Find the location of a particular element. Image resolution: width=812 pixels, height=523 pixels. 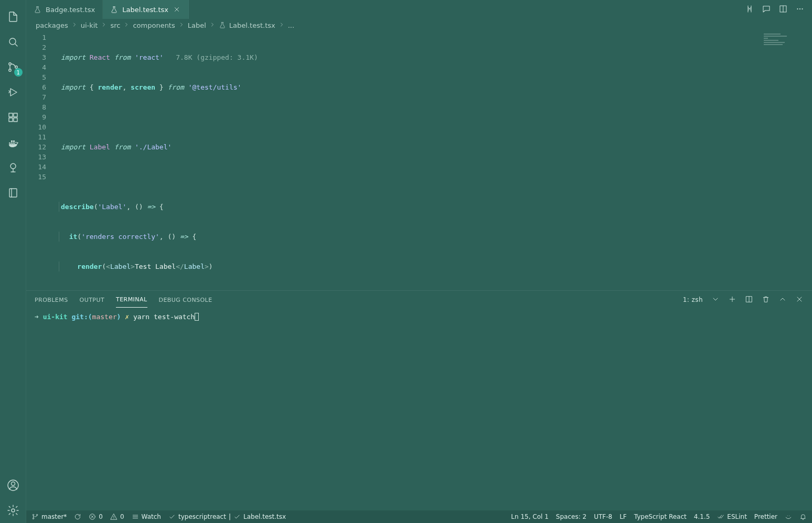

split-terminal-icon is located at coordinates (749, 300).